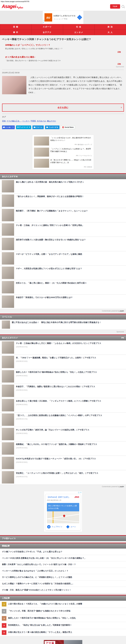  What do you see at coordinates (38, 128) in the screenshot?
I see `tweet-button: ツイート` at bounding box center [38, 128].